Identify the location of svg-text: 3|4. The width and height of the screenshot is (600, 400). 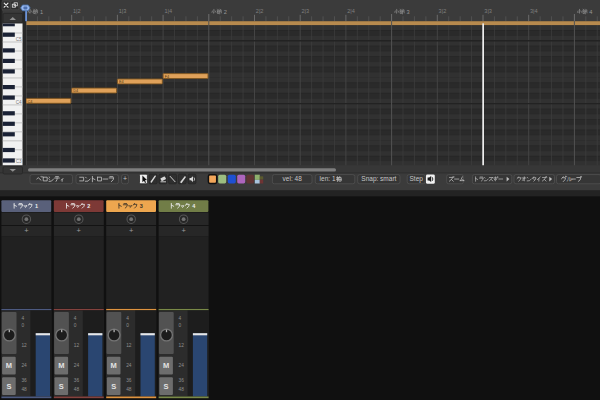
(534, 11).